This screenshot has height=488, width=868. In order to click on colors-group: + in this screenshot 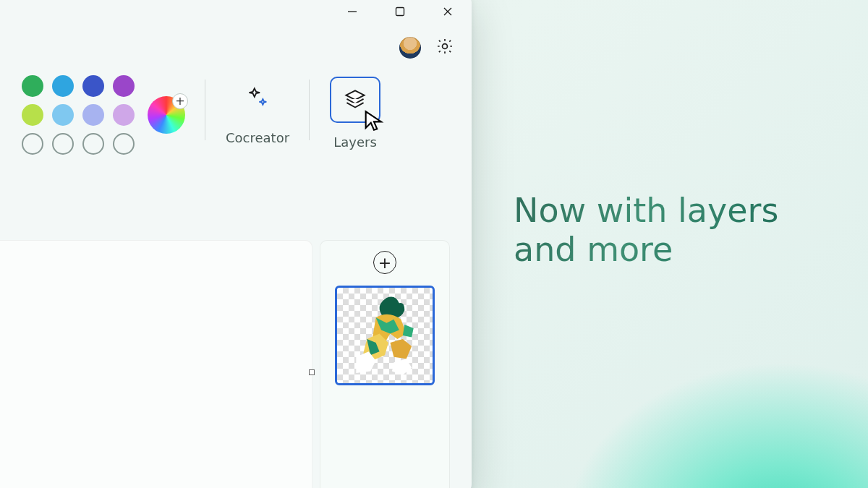, I will do `click(103, 115)`.